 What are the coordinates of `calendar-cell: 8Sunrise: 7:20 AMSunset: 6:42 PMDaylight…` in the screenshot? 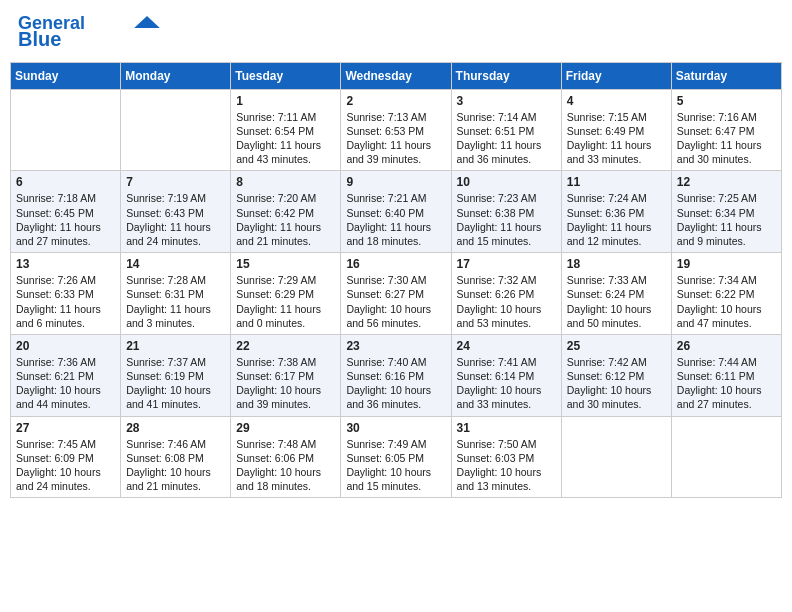 It's located at (286, 212).